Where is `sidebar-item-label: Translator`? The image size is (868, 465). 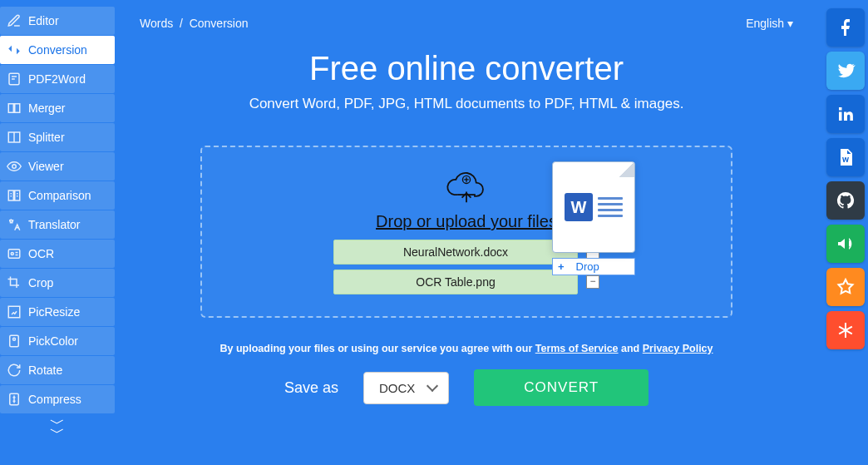 sidebar-item-label: Translator is located at coordinates (55, 225).